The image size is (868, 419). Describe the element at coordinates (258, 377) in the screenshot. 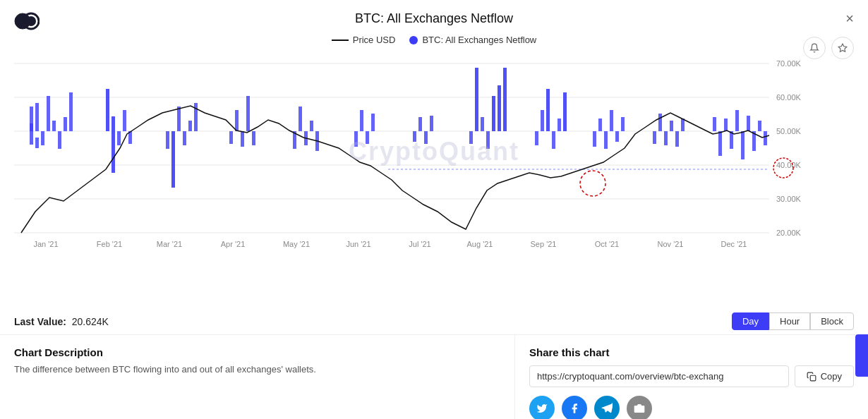

I see `chart-description: Chart Description The difference between…` at that location.